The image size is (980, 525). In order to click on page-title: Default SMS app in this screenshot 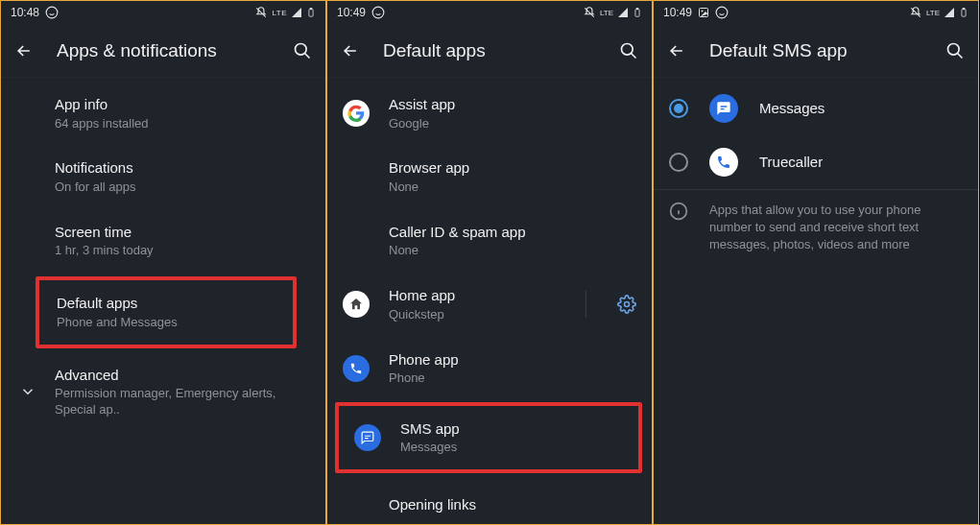, I will do `click(816, 51)`.